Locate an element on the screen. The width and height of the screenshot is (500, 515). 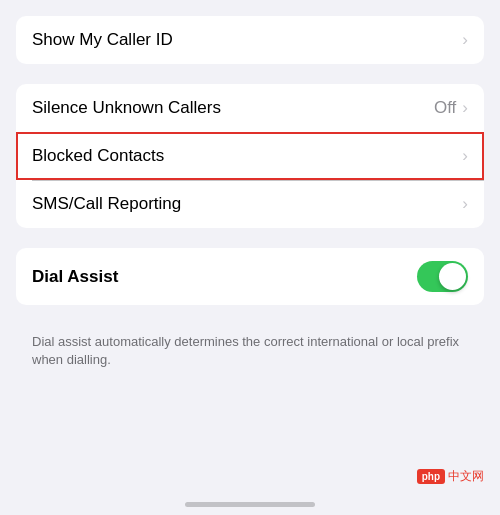
home-indicator is located at coordinates (250, 504).